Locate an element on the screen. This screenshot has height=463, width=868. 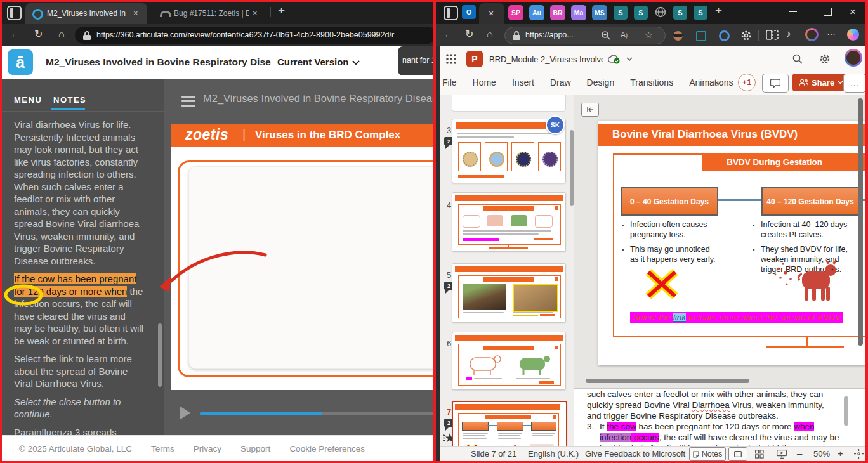
feedback-link: Give Feedback to Microsoft is located at coordinates (635, 454).